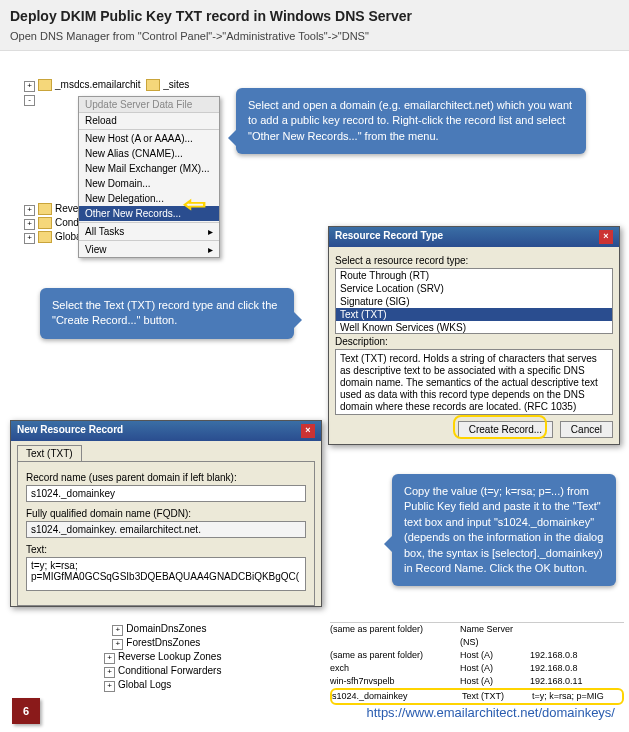 This screenshot has width=629, height=732. What do you see at coordinates (149, 138) in the screenshot?
I see `ctx-item: New Host (A or AAAA)...` at bounding box center [149, 138].